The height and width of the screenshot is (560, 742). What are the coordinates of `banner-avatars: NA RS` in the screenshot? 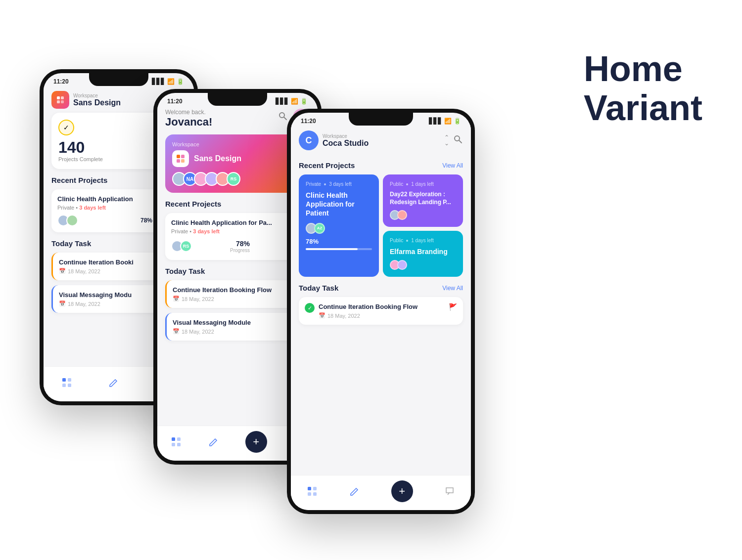 It's located at (237, 179).